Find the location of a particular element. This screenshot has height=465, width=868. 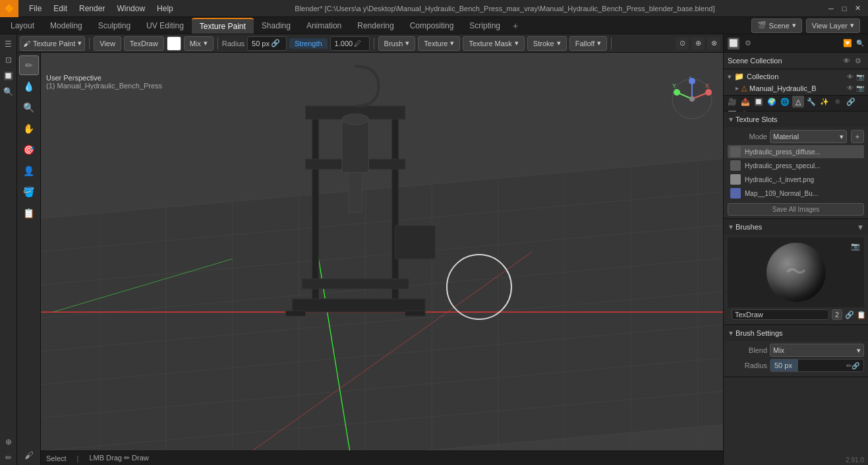

prop-object: △ is located at coordinates (798, 102).